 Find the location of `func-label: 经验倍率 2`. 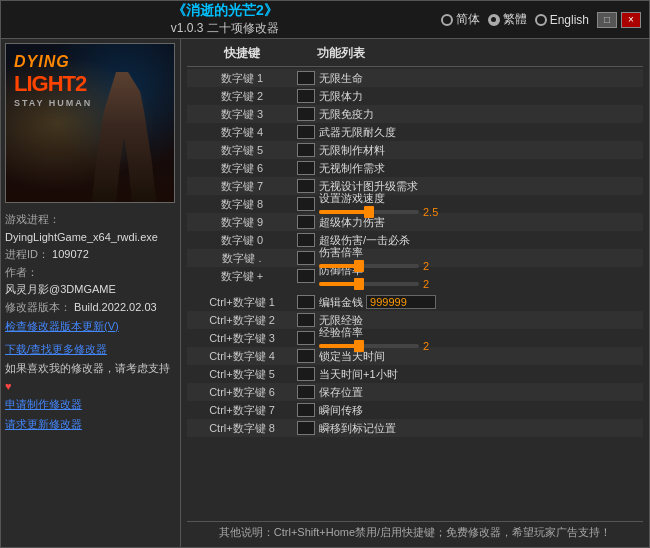

func-label: 经验倍率 2 is located at coordinates (481, 338).